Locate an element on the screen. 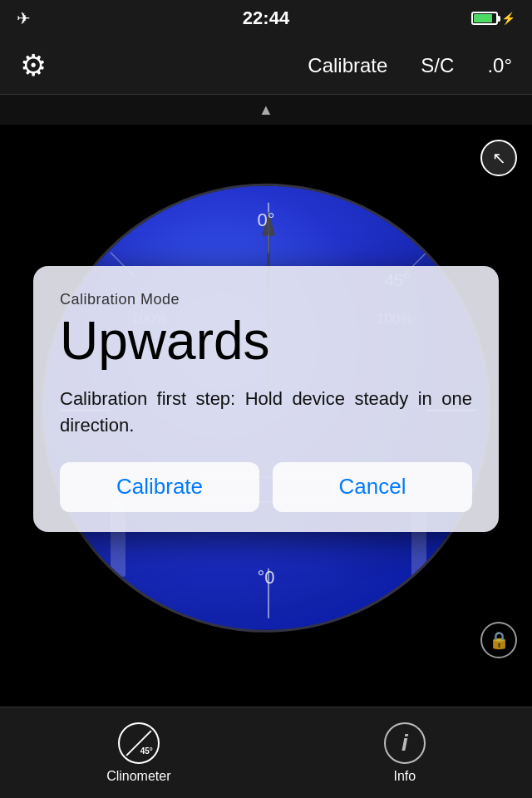 This screenshot has height=798, width=532. sc-button: S/C is located at coordinates (437, 66).